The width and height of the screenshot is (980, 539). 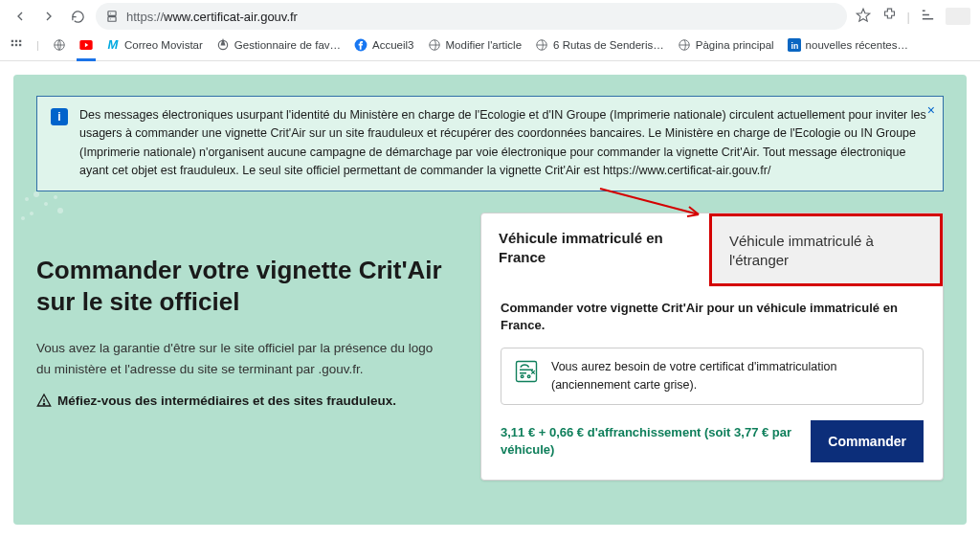 I want to click on fraud-warning: Méfiez-vous des intermédiaires et des si…, so click(x=242, y=400).